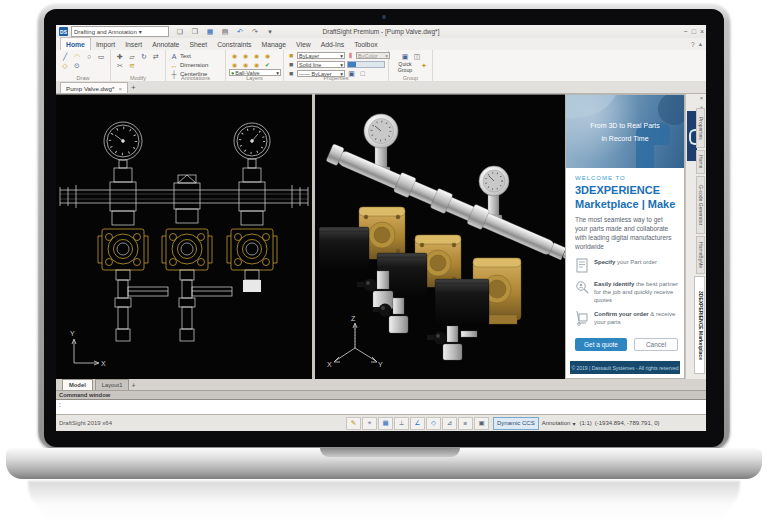 The width and height of the screenshot is (768, 526). Describe the element at coordinates (120, 88) in the screenshot. I see `close-icon: ×` at that location.